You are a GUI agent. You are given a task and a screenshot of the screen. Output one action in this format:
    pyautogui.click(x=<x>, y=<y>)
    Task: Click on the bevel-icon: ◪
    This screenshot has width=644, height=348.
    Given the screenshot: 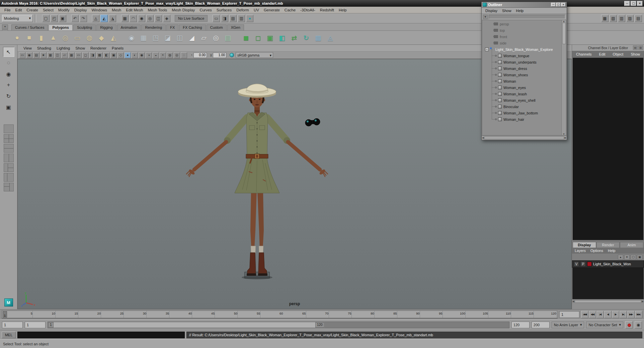 What is the action you would take?
    pyautogui.click(x=168, y=38)
    